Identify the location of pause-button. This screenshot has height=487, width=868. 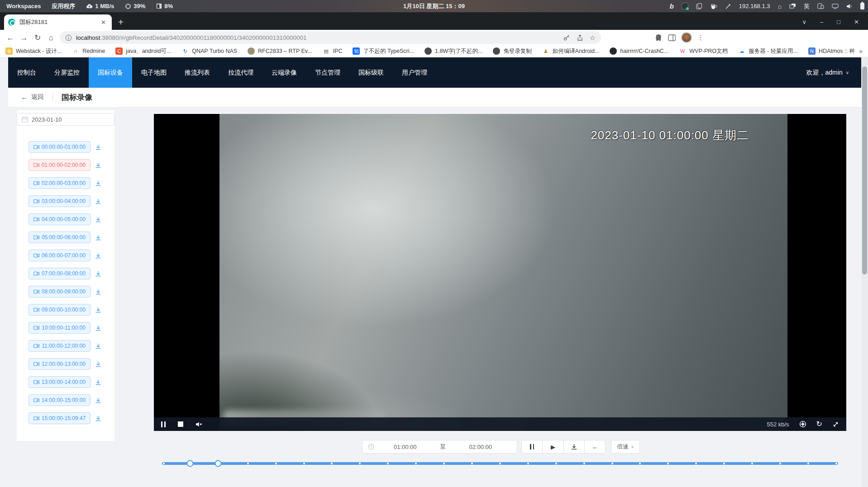
(532, 447).